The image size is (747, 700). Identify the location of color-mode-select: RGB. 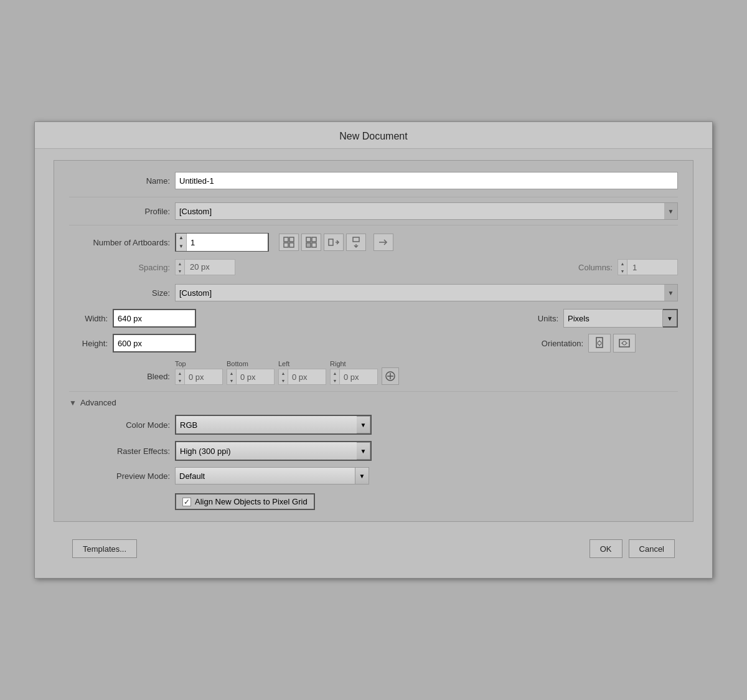
(266, 425).